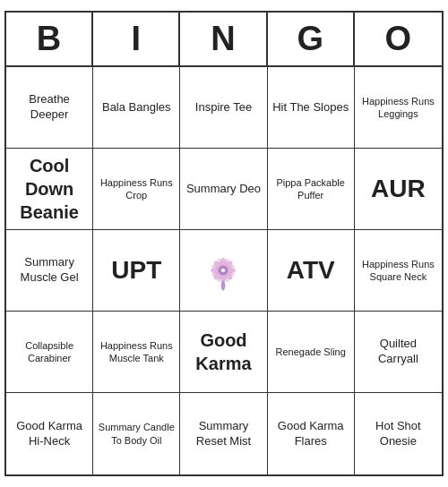  What do you see at coordinates (310, 107) in the screenshot?
I see `cell-text-r1c4: Hit The Slopes` at bounding box center [310, 107].